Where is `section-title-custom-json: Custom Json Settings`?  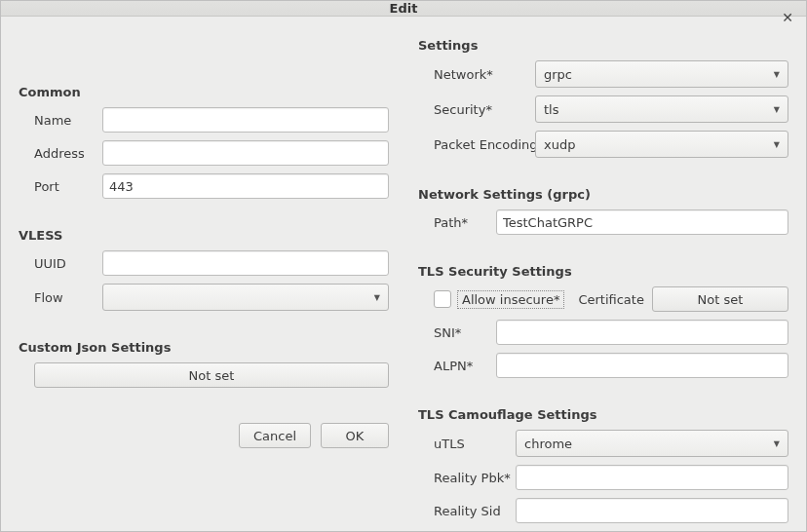
section-title-custom-json: Custom Json Settings is located at coordinates (204, 347).